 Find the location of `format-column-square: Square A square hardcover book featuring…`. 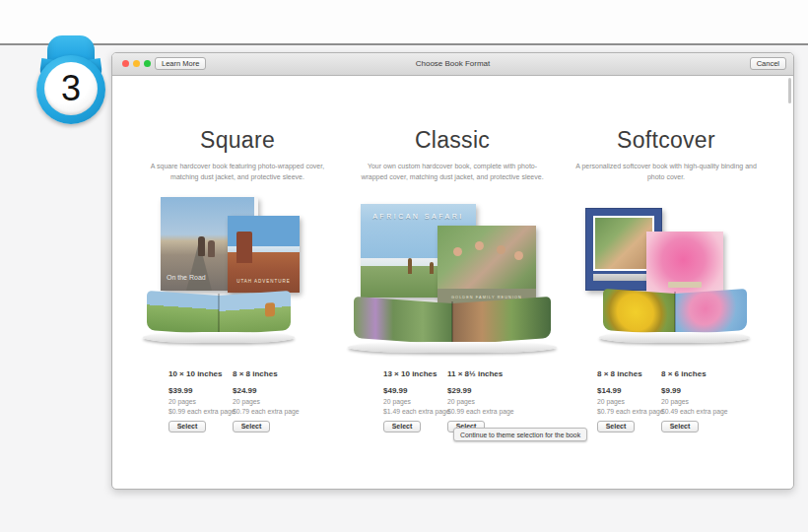

format-column-square: Square A square hardcover book featuring… is located at coordinates (237, 242).